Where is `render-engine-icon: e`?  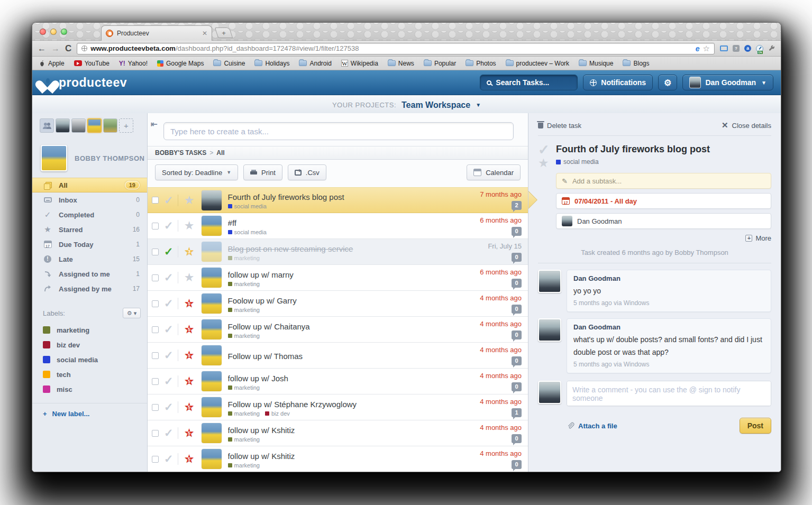
render-engine-icon: e is located at coordinates (698, 49).